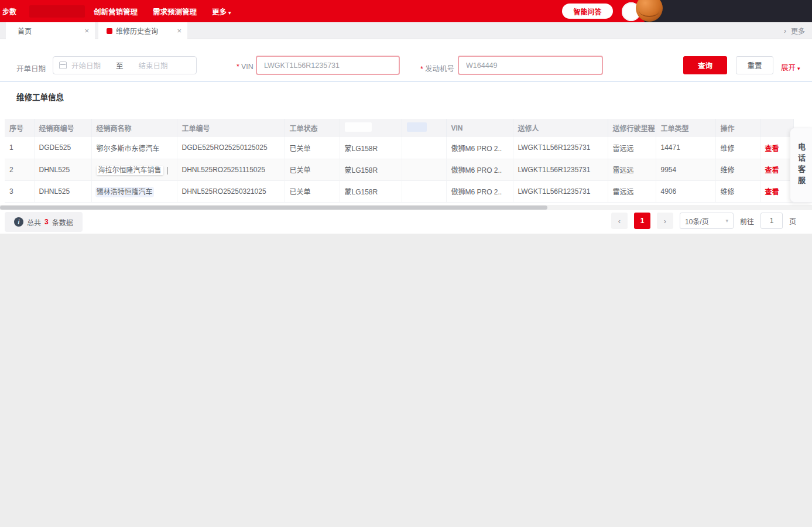 This screenshot has height=527, width=812. What do you see at coordinates (245, 67) in the screenshot?
I see `vin-label: *VIN` at bounding box center [245, 67].